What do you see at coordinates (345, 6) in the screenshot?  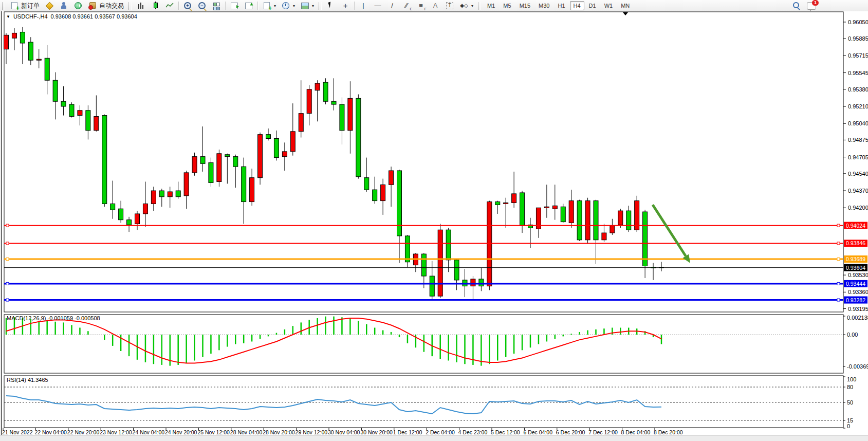 I see `crosshair-icon: +` at bounding box center [345, 6].